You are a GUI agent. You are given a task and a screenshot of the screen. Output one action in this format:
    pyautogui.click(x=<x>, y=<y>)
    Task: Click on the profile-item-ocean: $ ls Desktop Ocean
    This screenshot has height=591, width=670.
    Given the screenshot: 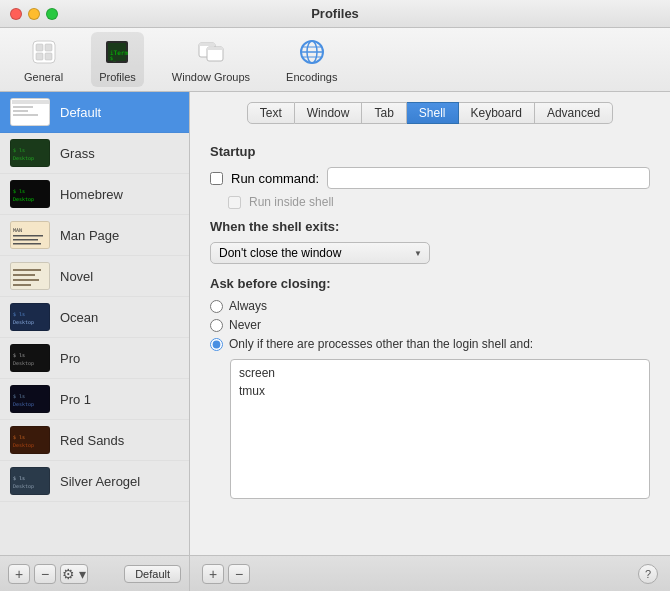 What is the action you would take?
    pyautogui.click(x=94, y=318)
    